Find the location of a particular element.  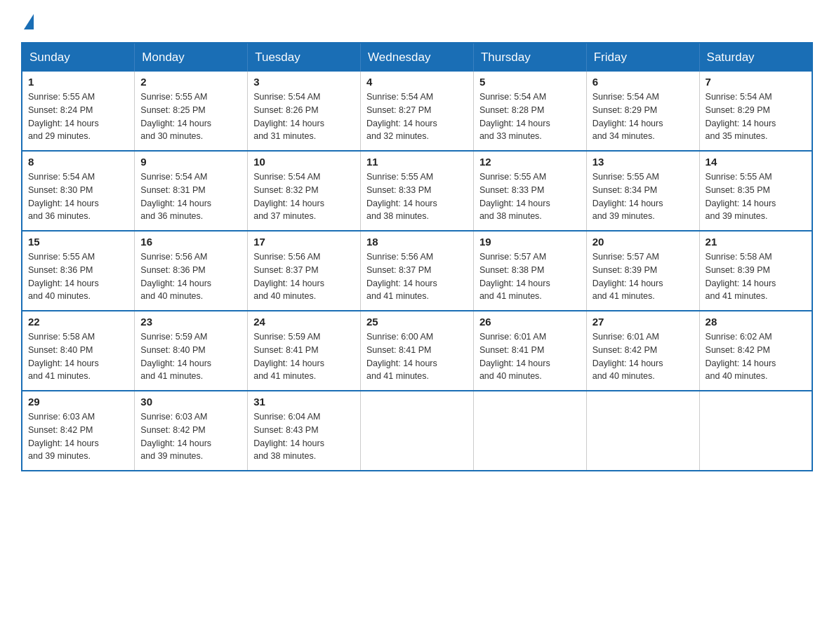

day-info: Sunrise: 6:01 AMSunset: 8:41 PMDaylight:… is located at coordinates (515, 356).